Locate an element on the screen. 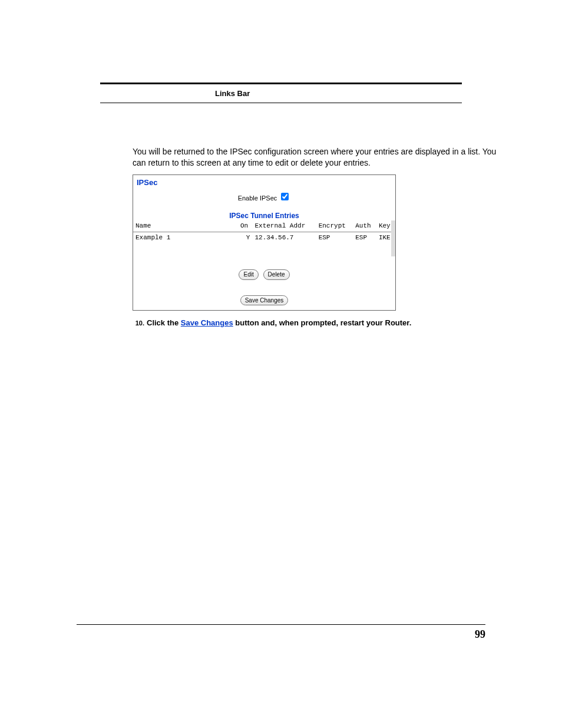  step-prefix: Click the is located at coordinates (164, 323).